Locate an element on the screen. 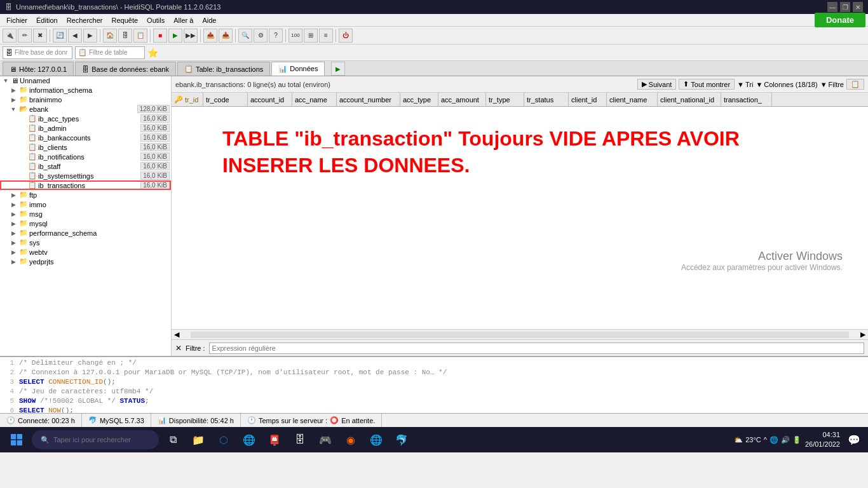 The width and height of the screenshot is (868, 488). favorites-icon: ⭐ is located at coordinates (153, 53).